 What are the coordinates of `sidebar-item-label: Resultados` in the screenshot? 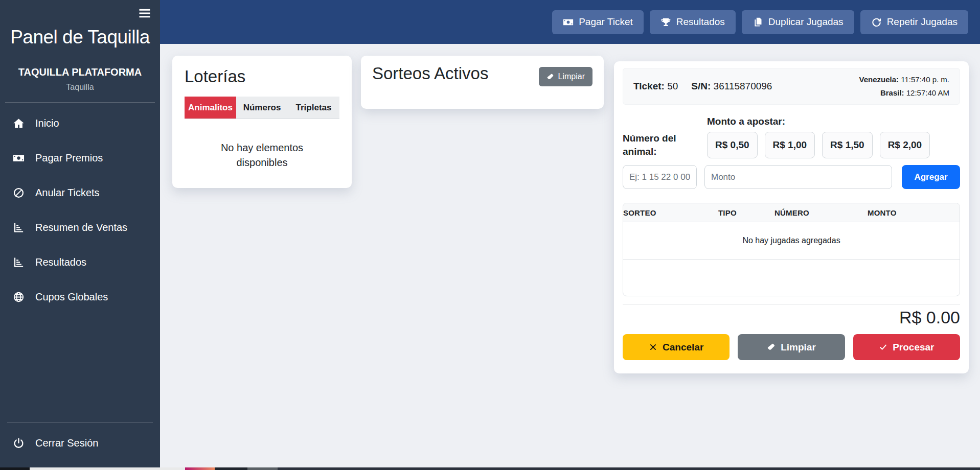 It's located at (61, 263).